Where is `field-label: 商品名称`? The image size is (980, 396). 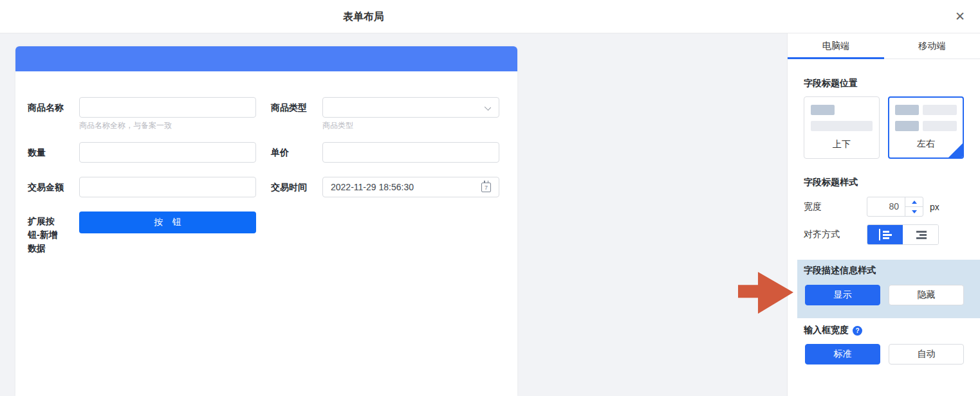
field-label: 商品名称 is located at coordinates (53, 114).